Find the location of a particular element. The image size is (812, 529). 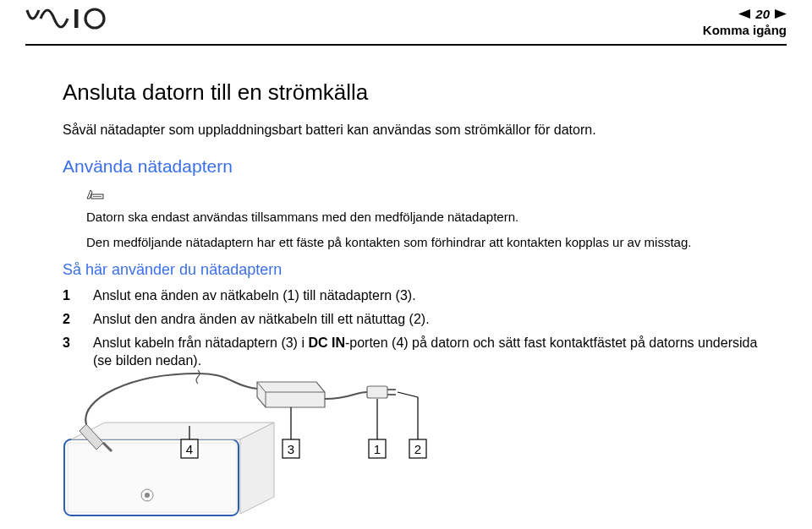

figure-label-text: 4 is located at coordinates (189, 450).